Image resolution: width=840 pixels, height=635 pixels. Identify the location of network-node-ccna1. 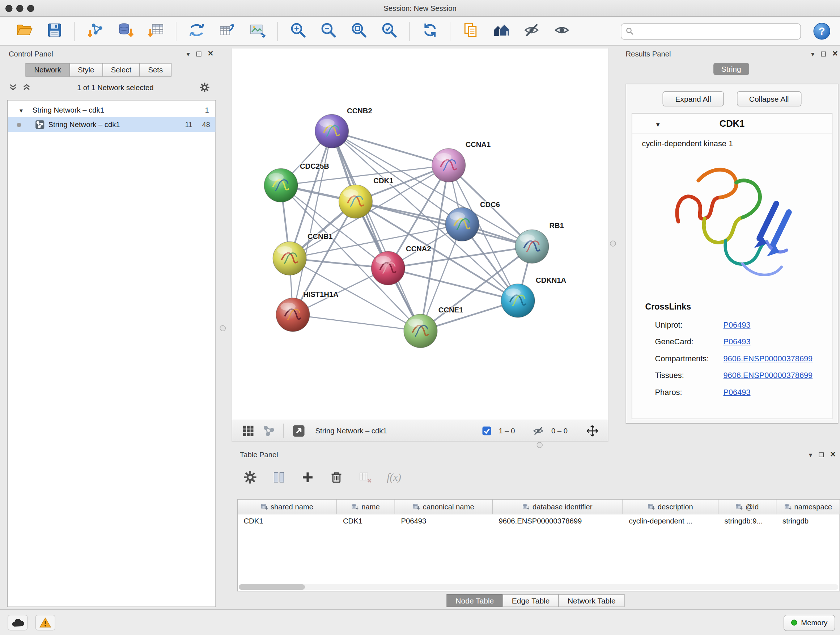
(449, 165).